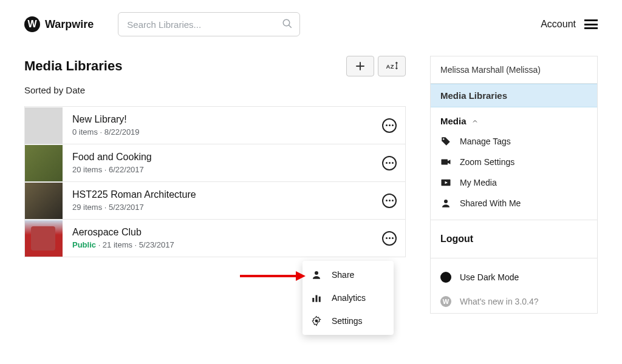 Image resolution: width=622 pixels, height=364 pixels. What do you see at coordinates (392, 66) in the screenshot?
I see `sort-az-icon: A Z` at bounding box center [392, 66].